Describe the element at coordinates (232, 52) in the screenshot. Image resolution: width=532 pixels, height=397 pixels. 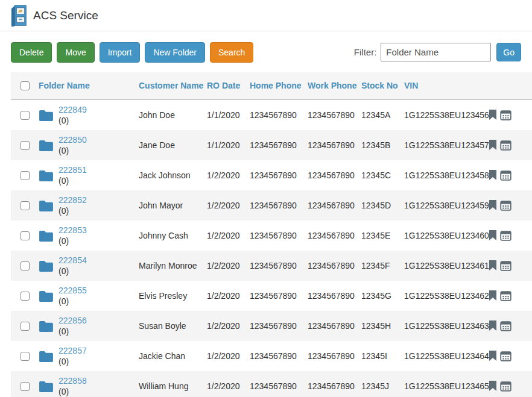
I see `search-button: Search` at that location.